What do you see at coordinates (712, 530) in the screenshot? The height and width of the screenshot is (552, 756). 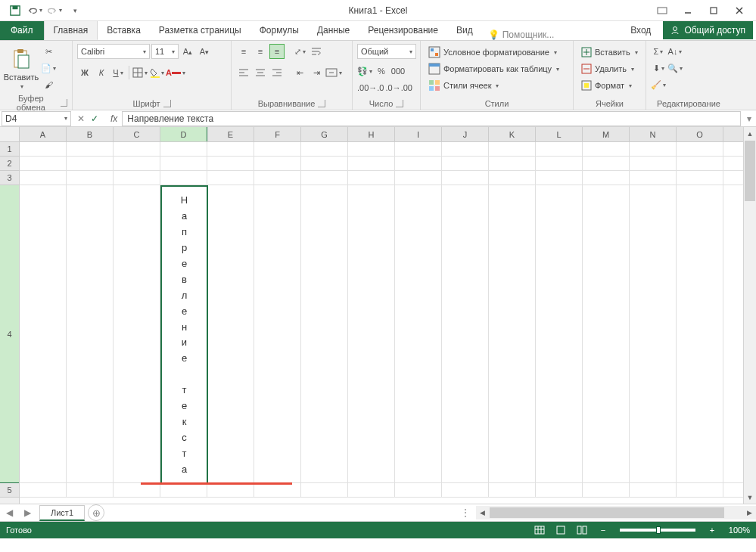 I see `zoom-in-icon: +` at bounding box center [712, 530].